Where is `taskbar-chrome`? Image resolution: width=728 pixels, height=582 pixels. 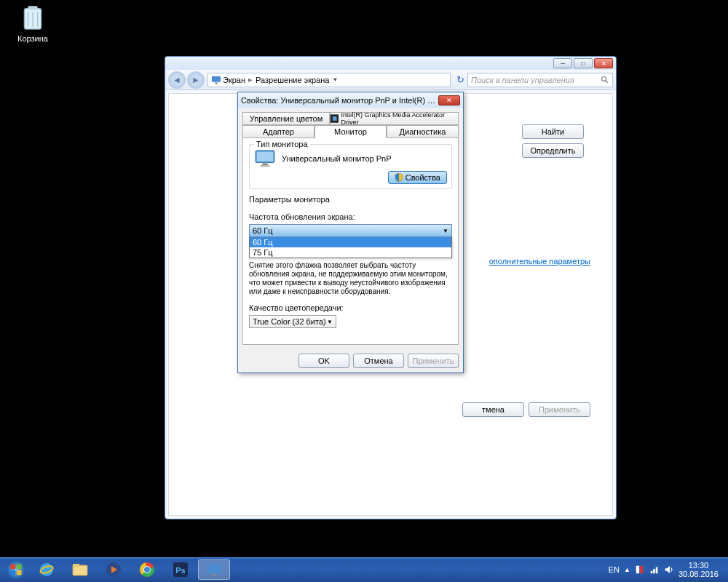
taskbar-chrome is located at coordinates (147, 570).